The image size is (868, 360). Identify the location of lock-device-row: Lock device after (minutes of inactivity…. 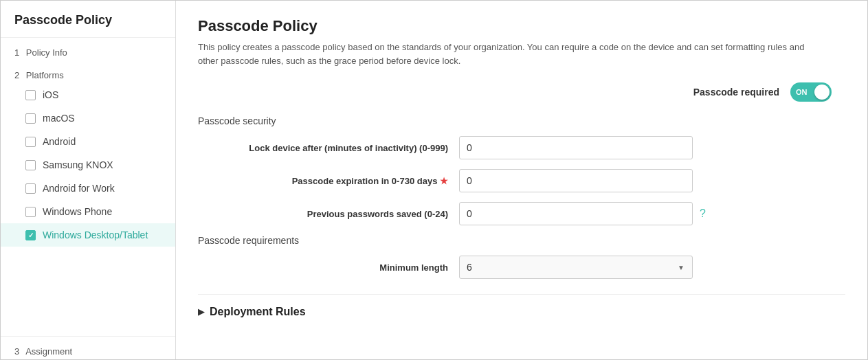
(522, 148).